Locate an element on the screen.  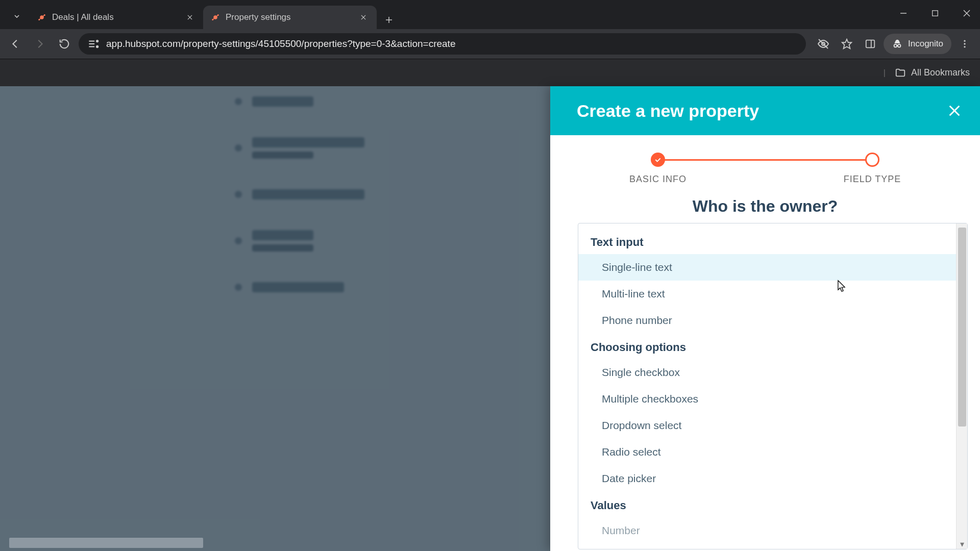
incognito-icon is located at coordinates (897, 44).